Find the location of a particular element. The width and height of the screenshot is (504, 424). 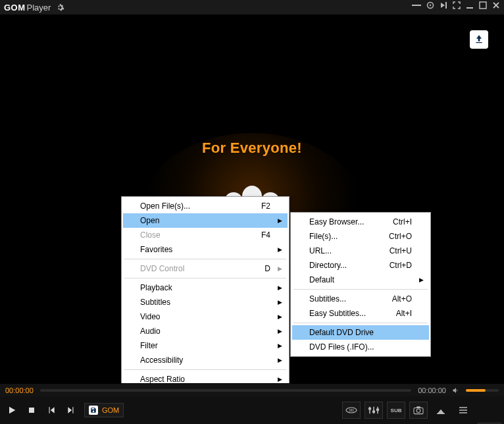

minimize-icon is located at coordinates (470, 5).